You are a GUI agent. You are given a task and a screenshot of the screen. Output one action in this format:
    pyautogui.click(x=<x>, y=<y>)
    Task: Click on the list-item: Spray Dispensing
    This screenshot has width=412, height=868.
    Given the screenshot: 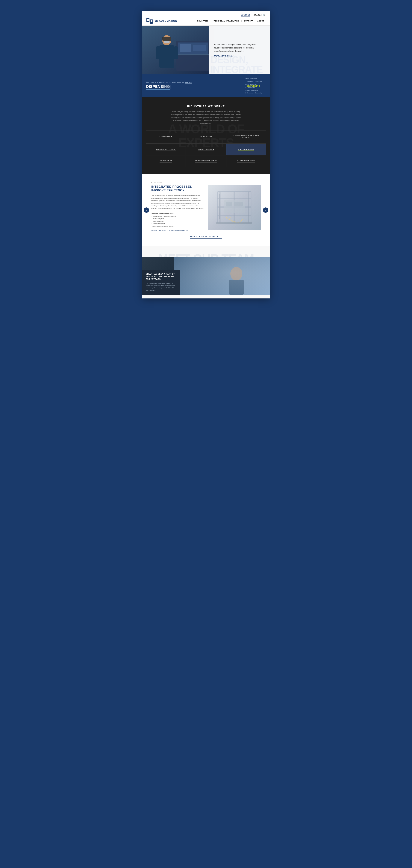 What is the action you would take?
    pyautogui.click(x=254, y=79)
    